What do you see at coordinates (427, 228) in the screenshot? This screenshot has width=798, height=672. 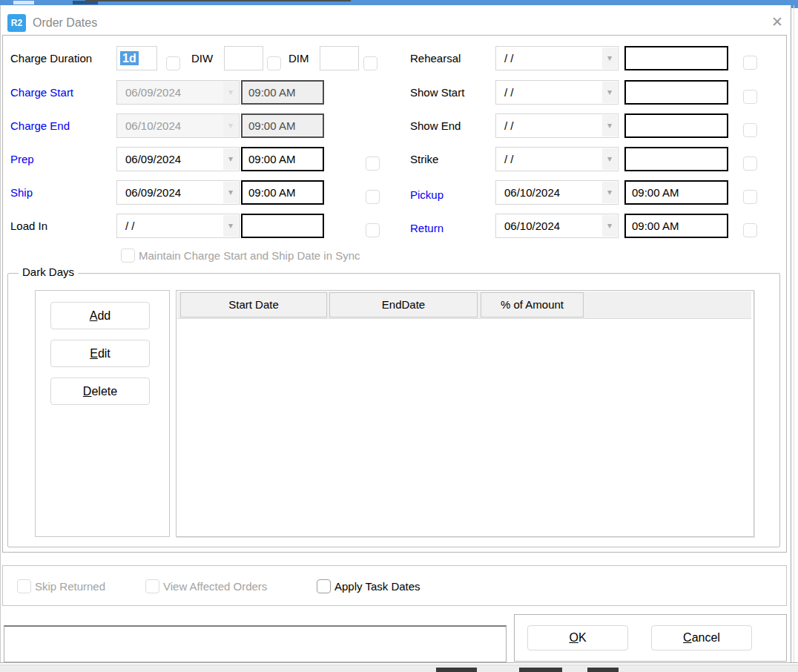 I see `return-label: Return` at bounding box center [427, 228].